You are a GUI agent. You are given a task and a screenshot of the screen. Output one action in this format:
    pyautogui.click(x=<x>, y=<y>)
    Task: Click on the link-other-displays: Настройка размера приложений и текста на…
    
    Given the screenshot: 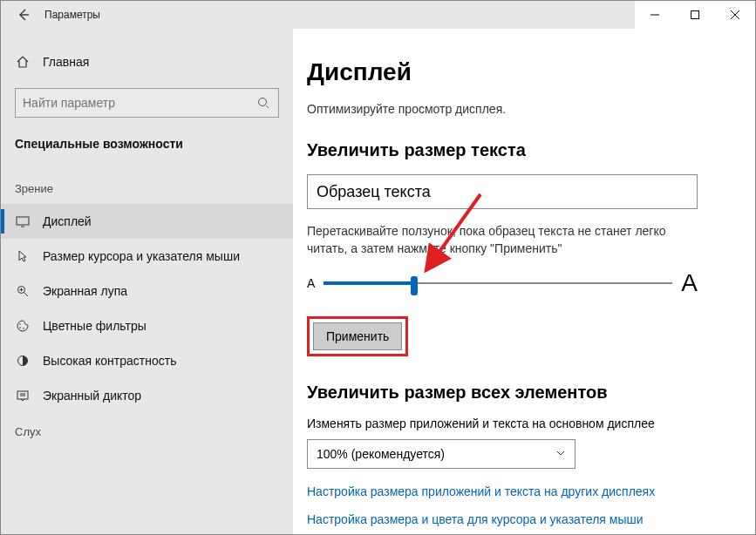 What is the action you would take?
    pyautogui.click(x=531, y=491)
    